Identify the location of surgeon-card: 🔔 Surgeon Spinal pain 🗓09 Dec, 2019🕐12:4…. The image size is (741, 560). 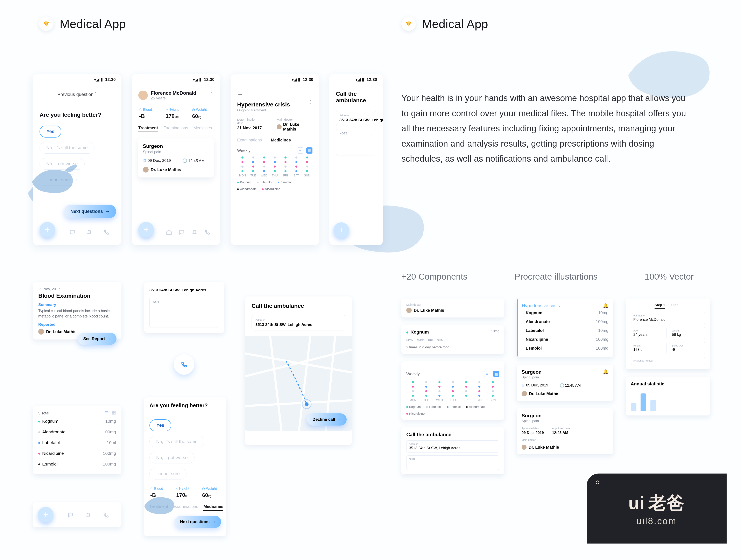
(565, 383).